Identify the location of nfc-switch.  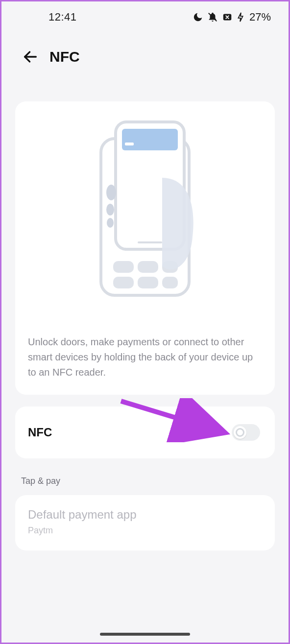
(246, 432).